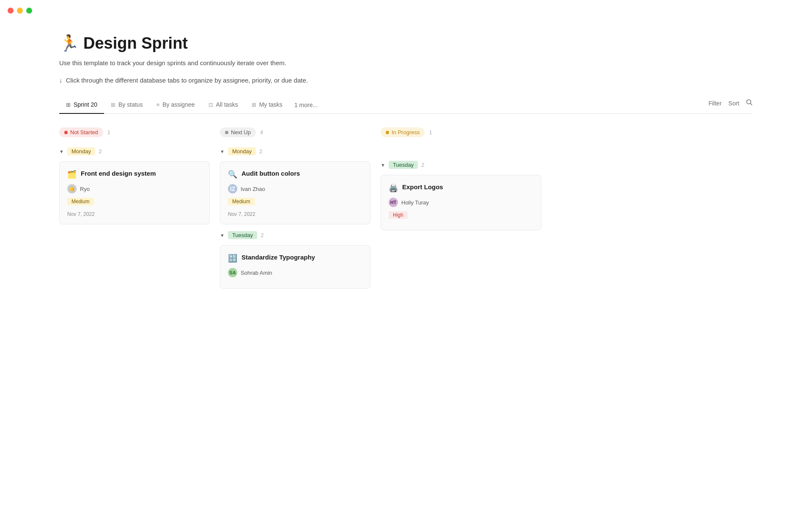 The width and height of the screenshot is (812, 508). What do you see at coordinates (233, 189) in the screenshot?
I see `avatar-ivan: IZ` at bounding box center [233, 189].